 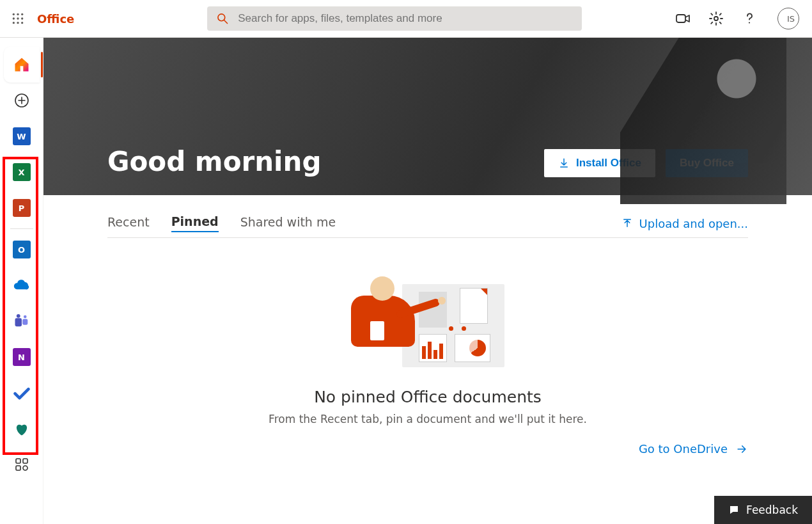 What do you see at coordinates (627, 223) in the screenshot?
I see `upload-icon` at bounding box center [627, 223].